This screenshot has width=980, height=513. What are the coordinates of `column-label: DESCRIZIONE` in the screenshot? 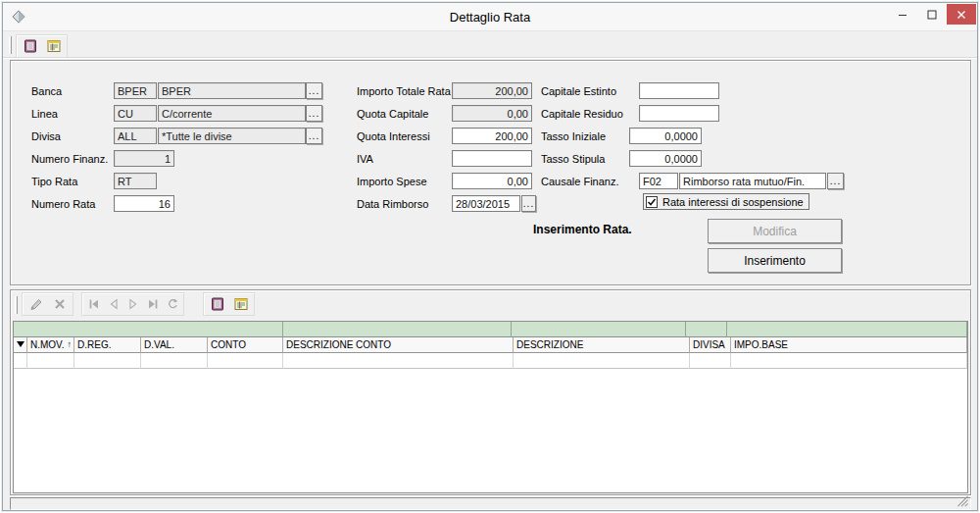 It's located at (550, 345).